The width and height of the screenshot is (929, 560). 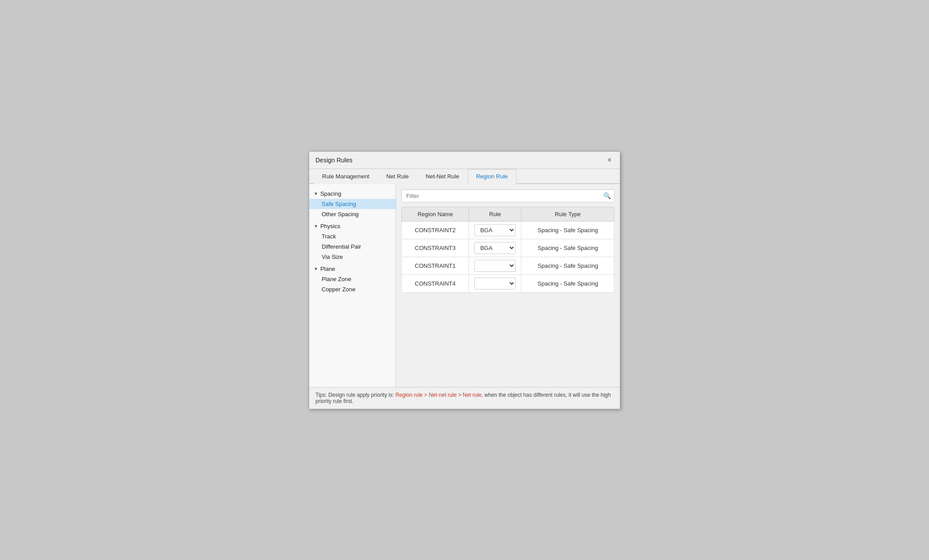 What do you see at coordinates (464, 177) in the screenshot?
I see `tab-bar: Rule Management Net Rule Net-Net Rule Re…` at bounding box center [464, 177].